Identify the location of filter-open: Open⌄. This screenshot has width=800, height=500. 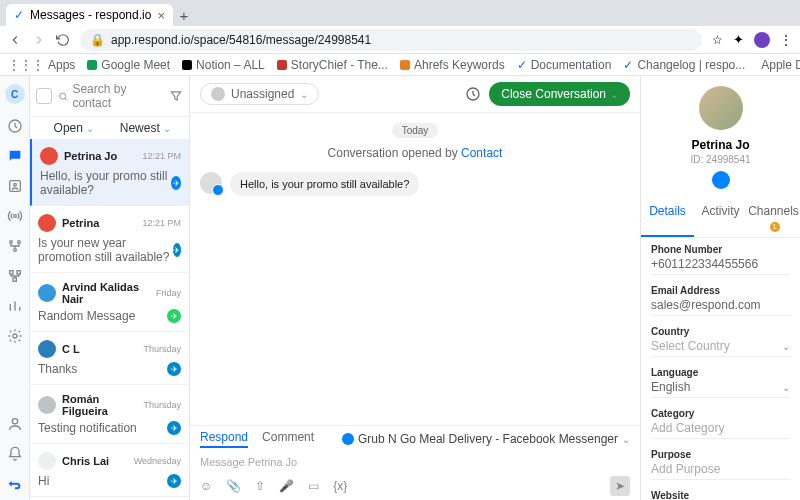
(74, 128).